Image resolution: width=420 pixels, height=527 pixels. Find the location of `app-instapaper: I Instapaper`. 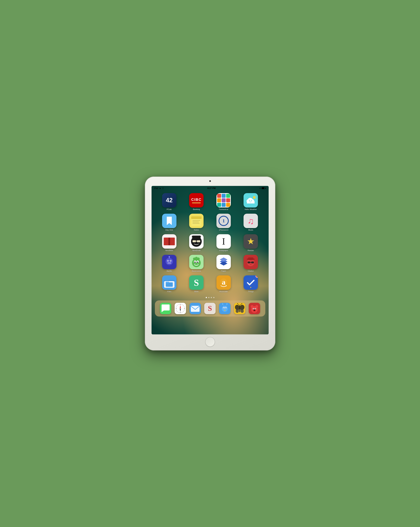

app-instapaper: I Instapaper is located at coordinates (223, 243).